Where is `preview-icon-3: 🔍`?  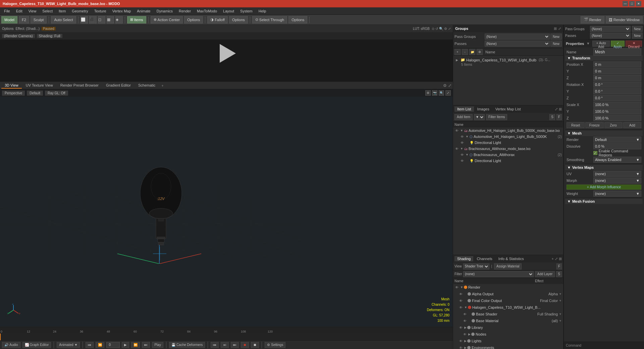 preview-icon-3: 🔍 is located at coordinates (441, 29).